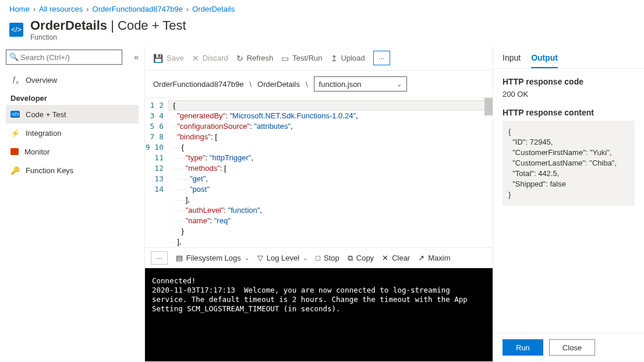  Describe the element at coordinates (382, 58) in the screenshot. I see `more-button: ···` at that location.